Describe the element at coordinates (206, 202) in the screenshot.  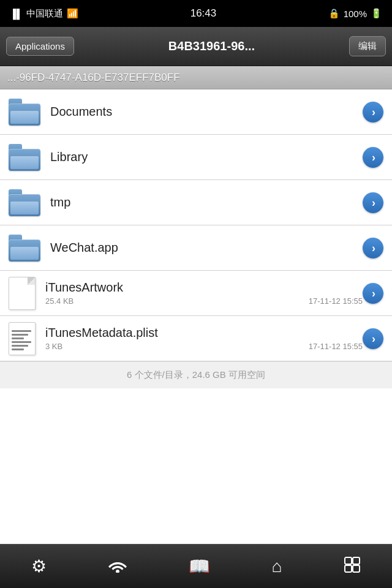
I see `file-name: tmp` at that location.